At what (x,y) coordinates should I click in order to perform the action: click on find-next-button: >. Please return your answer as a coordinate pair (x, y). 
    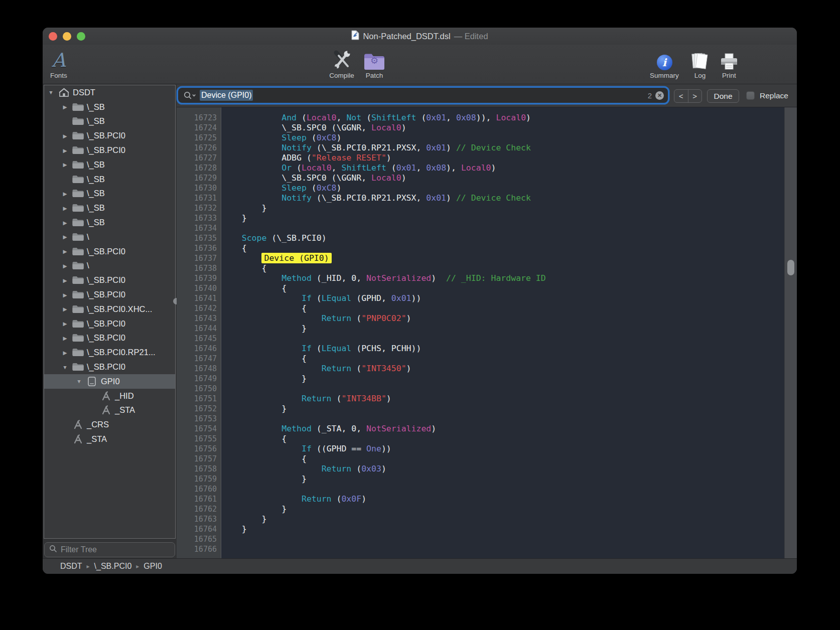
    Looking at the image, I should click on (695, 96).